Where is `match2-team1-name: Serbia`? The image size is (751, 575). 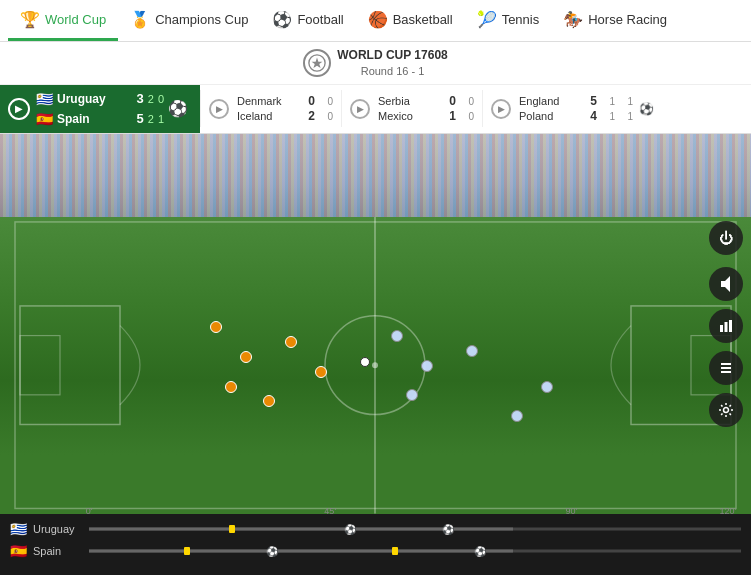 match2-team1-name: Serbia is located at coordinates (408, 101).